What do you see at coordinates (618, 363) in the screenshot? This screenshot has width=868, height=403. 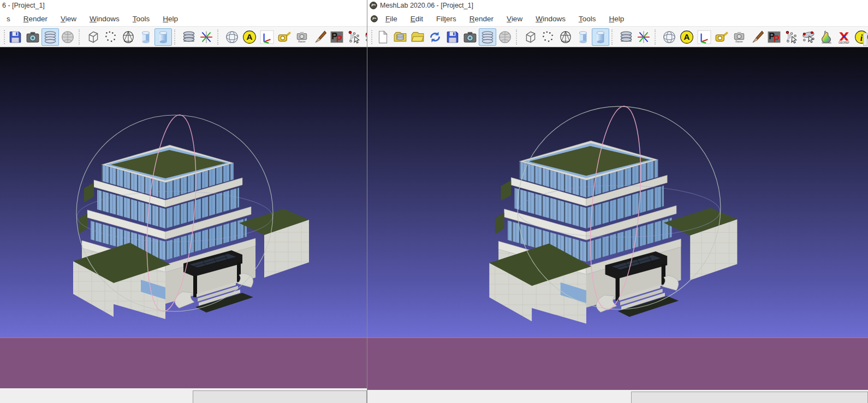 I see `info-band` at bounding box center [618, 363].